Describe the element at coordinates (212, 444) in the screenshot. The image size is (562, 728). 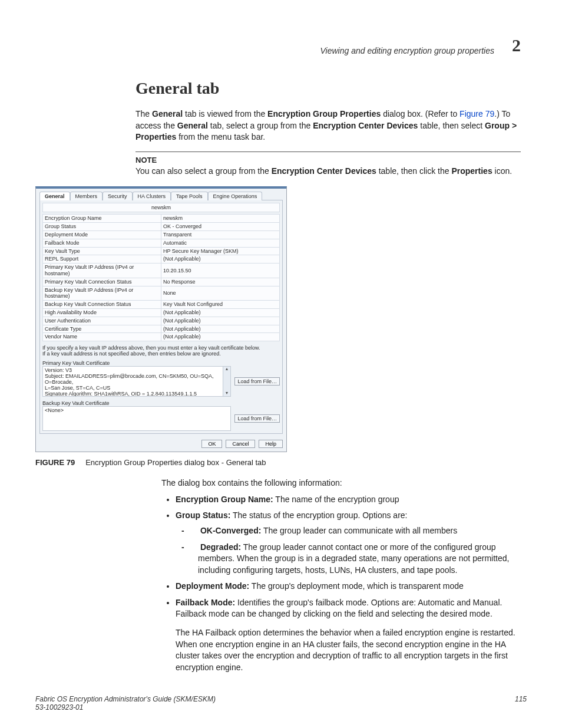
I see `ok-button: OK` at that location.